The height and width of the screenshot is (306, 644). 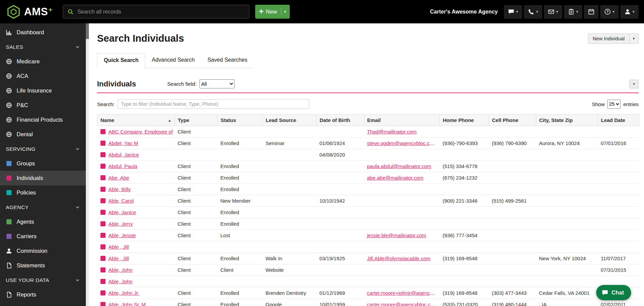 What do you see at coordinates (43, 251) in the screenshot?
I see `sidebar-item-commission: Commission` at bounding box center [43, 251].